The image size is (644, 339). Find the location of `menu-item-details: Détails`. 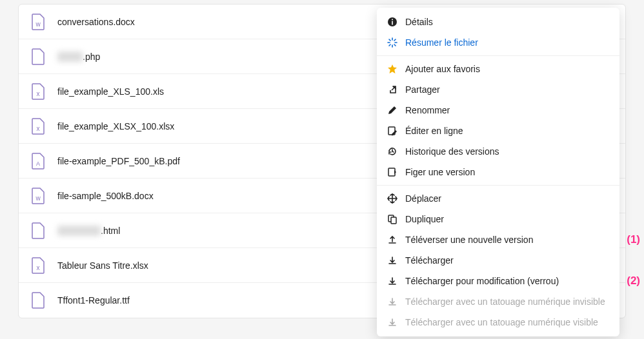

menu-item-details: Détails is located at coordinates (498, 22).